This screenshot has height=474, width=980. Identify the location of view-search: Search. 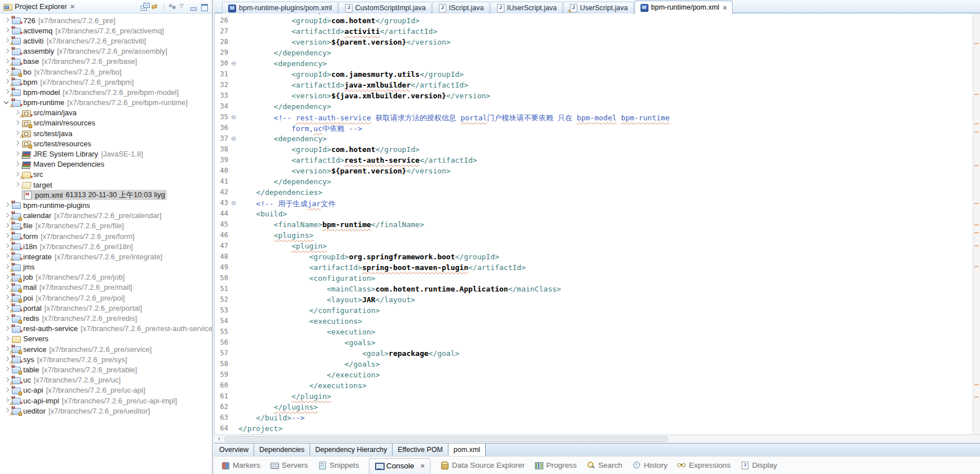
(604, 466).